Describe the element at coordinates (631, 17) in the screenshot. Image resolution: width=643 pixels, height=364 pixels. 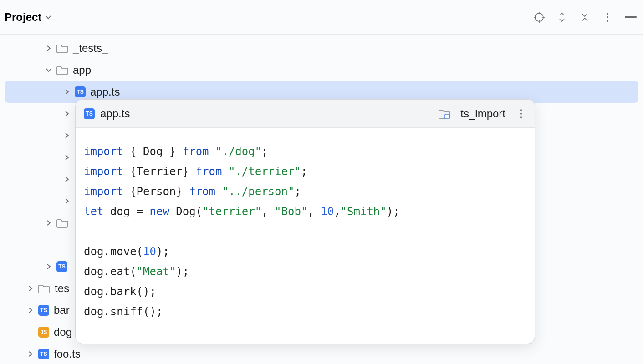
I see `minimize-icon` at that location.